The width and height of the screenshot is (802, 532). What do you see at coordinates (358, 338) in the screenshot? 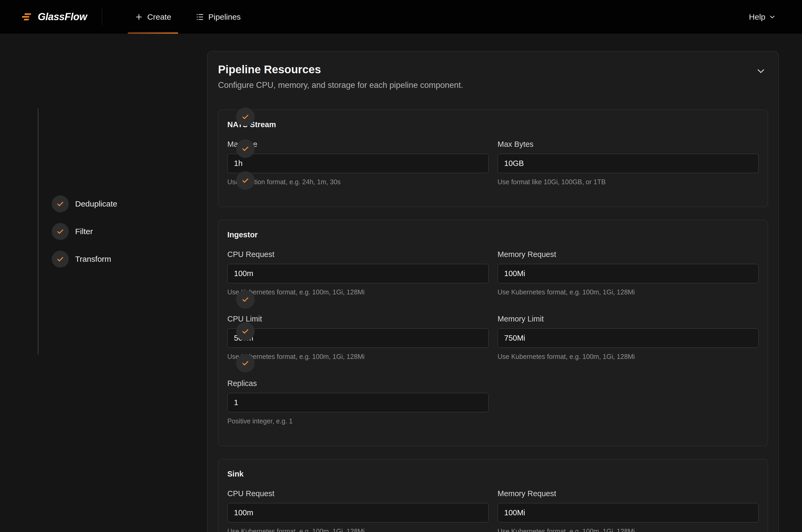
I see `input-ingestor-cpu-limit` at bounding box center [358, 338].